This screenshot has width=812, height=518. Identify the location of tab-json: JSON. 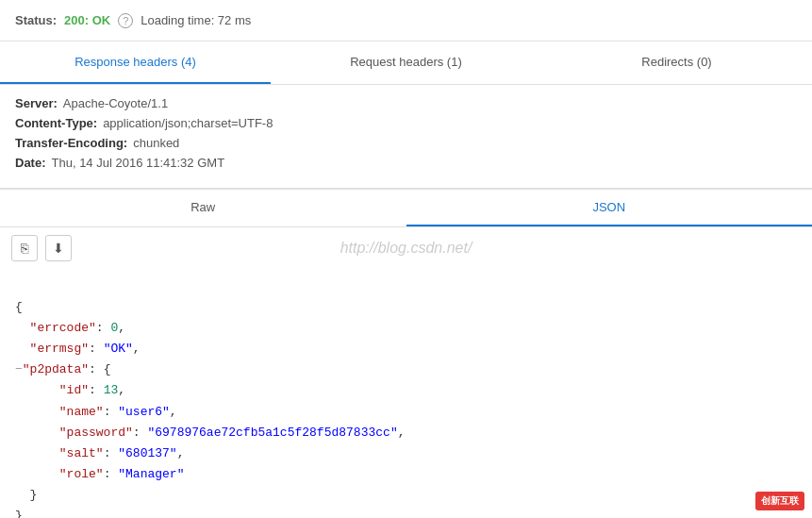
(609, 208).